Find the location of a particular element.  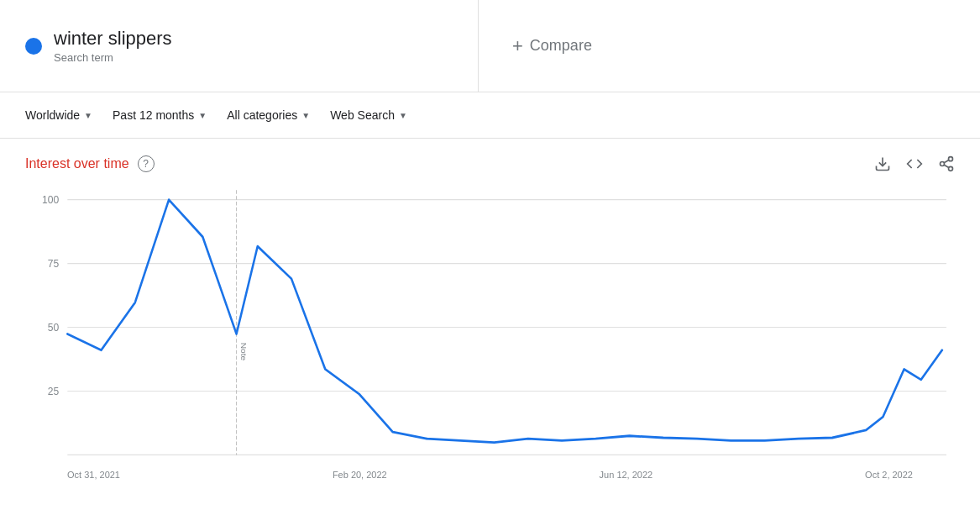

time-label: Past 12 months is located at coordinates (153, 115).